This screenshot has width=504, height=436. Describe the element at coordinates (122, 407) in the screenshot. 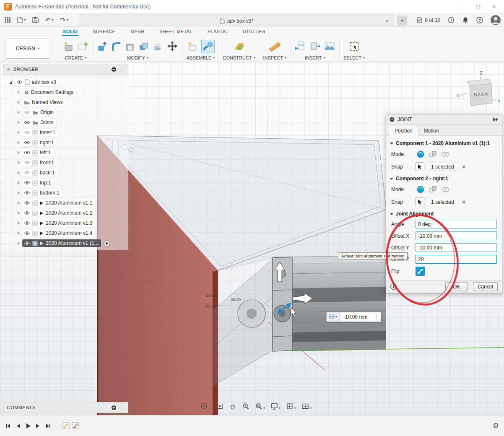

I see `panel-drag-handle-icon: ⋮` at that location.